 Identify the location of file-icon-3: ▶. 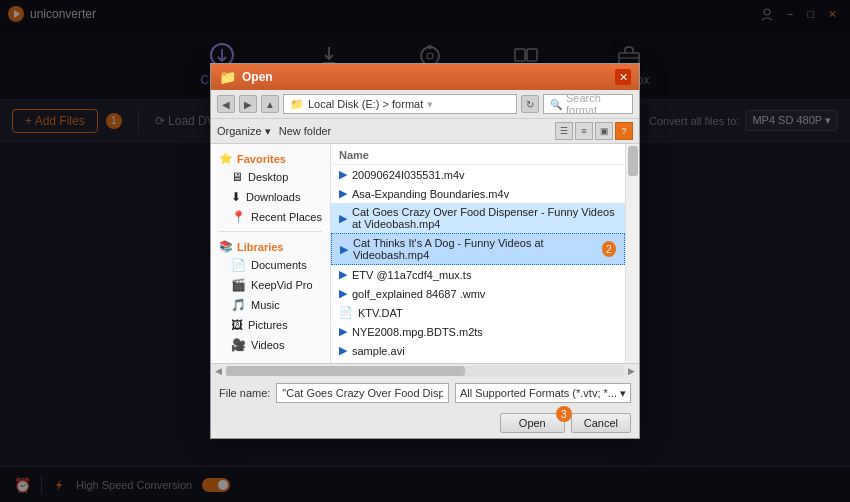
(344, 250).